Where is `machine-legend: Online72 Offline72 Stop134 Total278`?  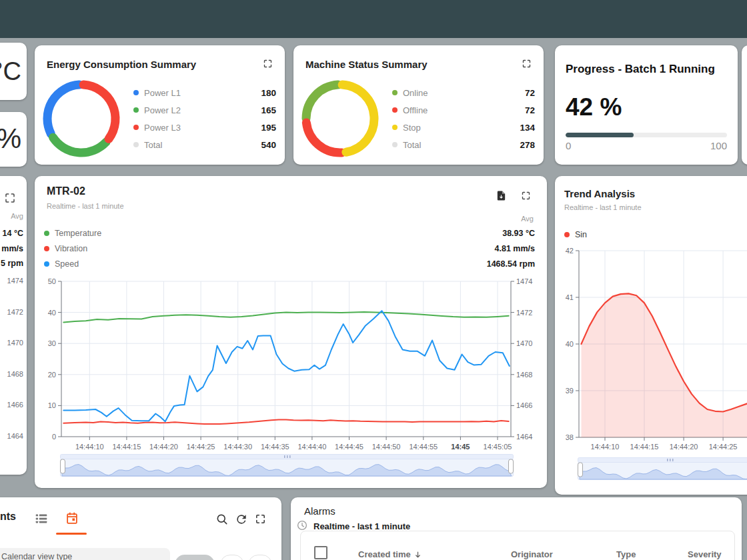
machine-legend: Online72 Offline72 Stop134 Total278 is located at coordinates (464, 121).